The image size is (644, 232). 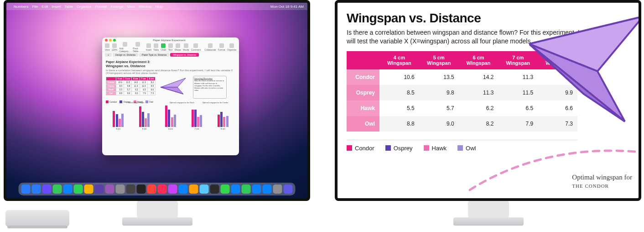 What do you see at coordinates (400, 124) in the screenshot?
I see `table-cell: 8.8` at bounding box center [400, 124].